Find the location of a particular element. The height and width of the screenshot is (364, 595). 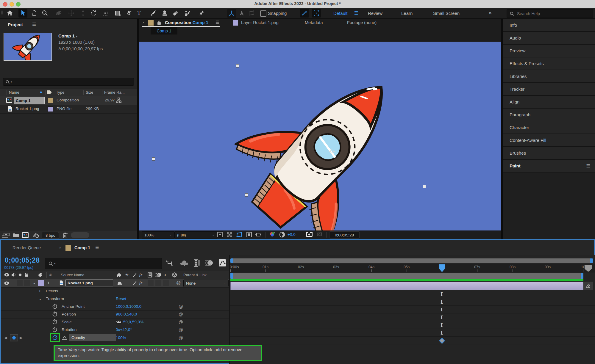

shy-toggle-icon is located at coordinates (120, 283).